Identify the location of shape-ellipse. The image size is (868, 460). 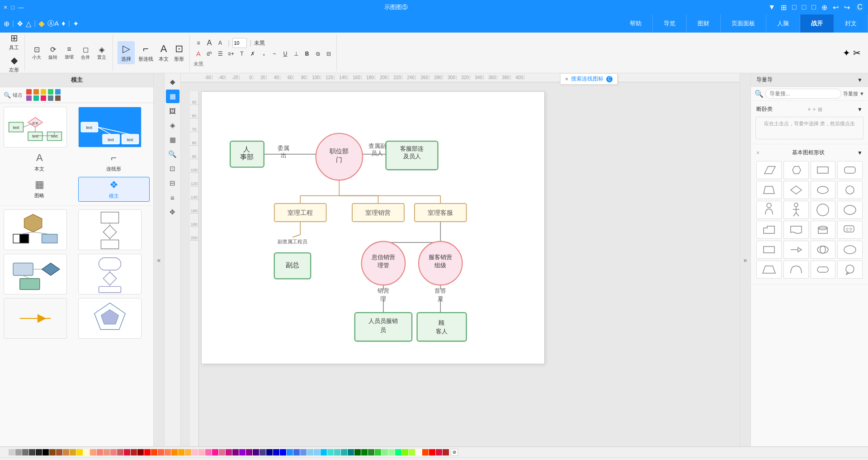
(823, 190).